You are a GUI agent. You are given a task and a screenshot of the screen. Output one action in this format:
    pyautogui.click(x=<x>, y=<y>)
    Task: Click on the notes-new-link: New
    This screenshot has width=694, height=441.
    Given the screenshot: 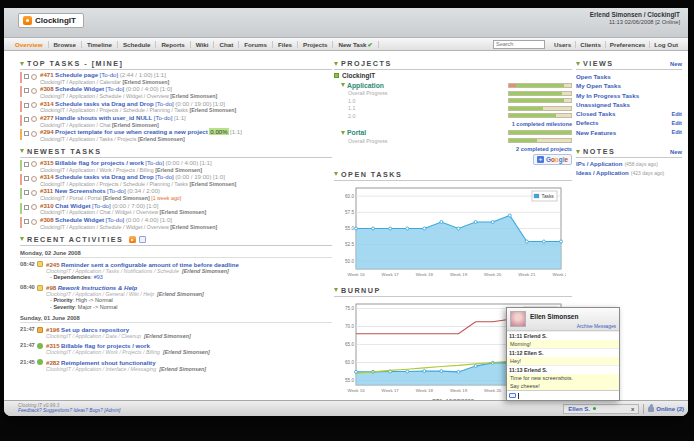 What is the action you would take?
    pyautogui.click(x=676, y=152)
    